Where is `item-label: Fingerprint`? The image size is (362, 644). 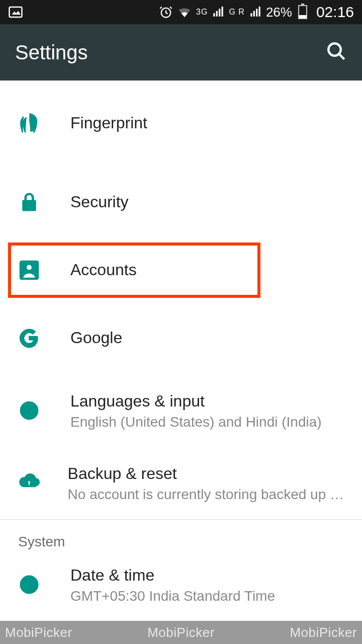 item-label: Fingerprint is located at coordinates (207, 123).